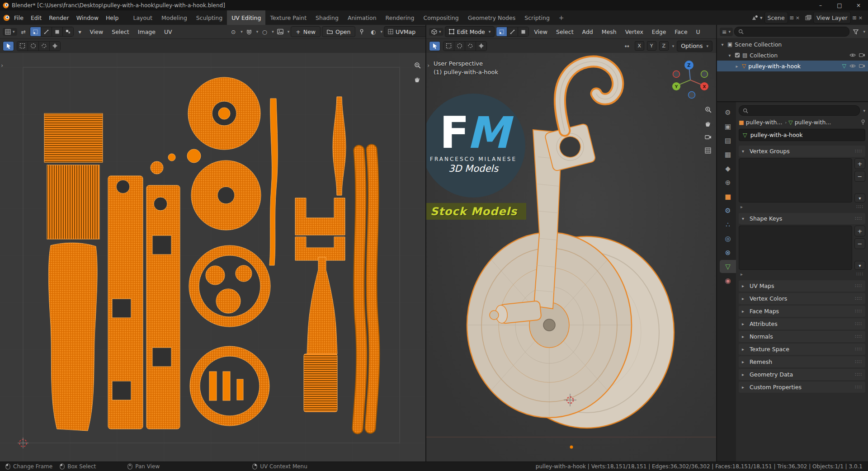 Image resolution: width=868 pixels, height=471 pixels. What do you see at coordinates (561, 18) in the screenshot?
I see `add-workspace-button: +` at bounding box center [561, 18].